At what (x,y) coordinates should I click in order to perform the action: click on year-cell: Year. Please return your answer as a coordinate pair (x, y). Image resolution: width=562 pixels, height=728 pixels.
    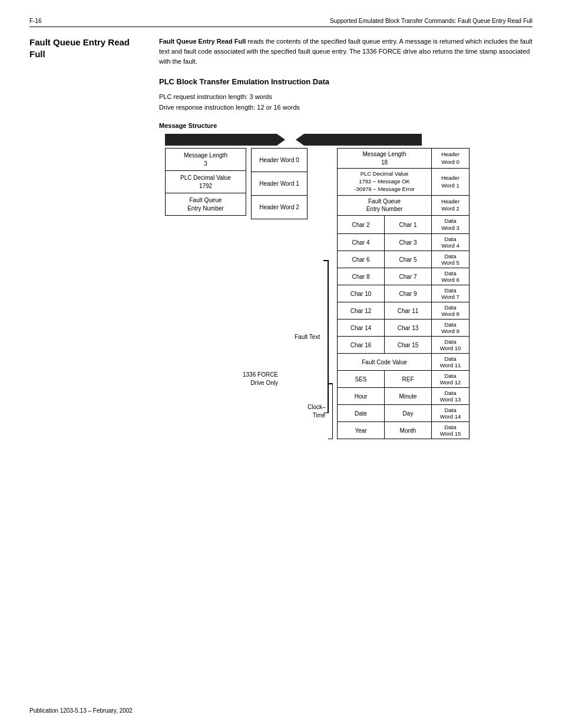
    Looking at the image, I should click on (361, 430).